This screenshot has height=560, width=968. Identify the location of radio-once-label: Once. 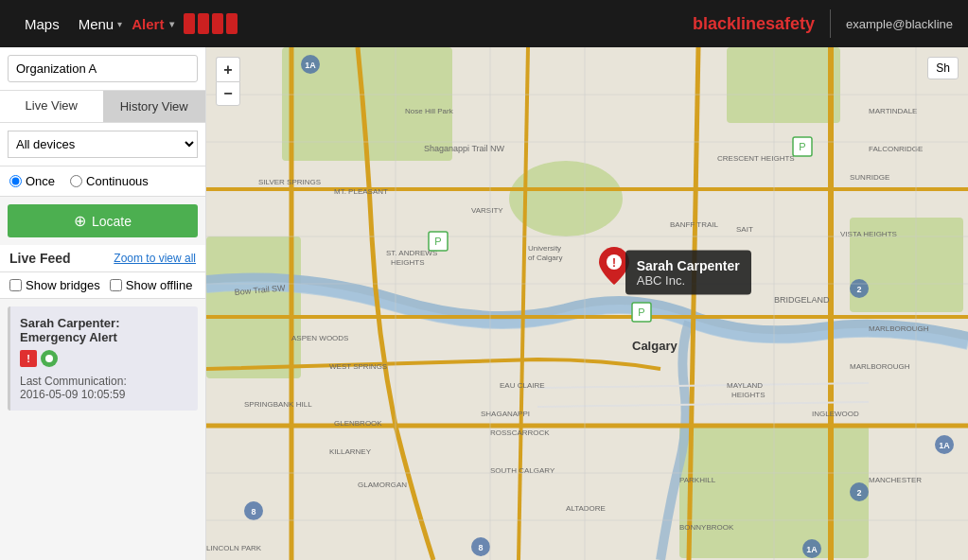
(32, 182).